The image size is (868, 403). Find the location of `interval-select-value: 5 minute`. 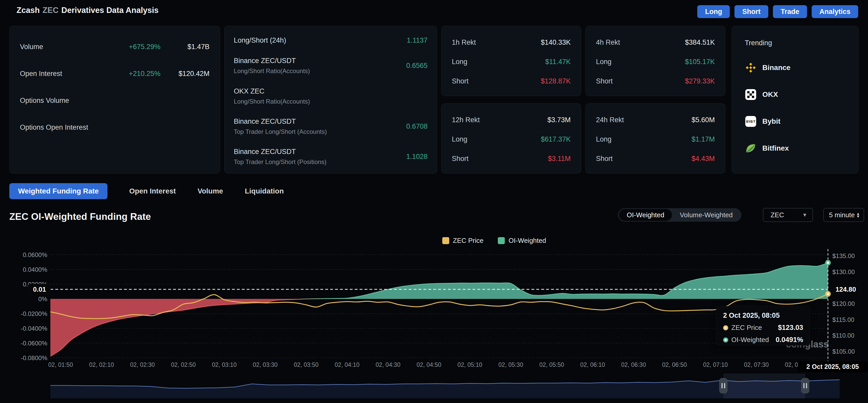

interval-select-value: 5 minute is located at coordinates (842, 215).